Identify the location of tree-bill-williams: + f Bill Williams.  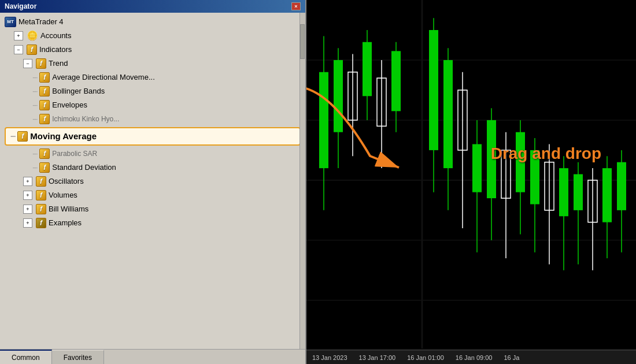
(153, 209).